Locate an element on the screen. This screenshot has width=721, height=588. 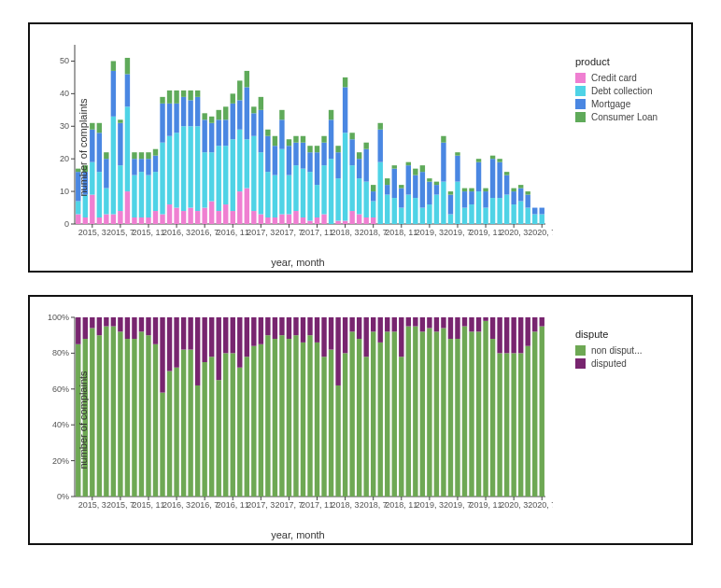
svg-text: 2016, 3 is located at coordinates (177, 232).